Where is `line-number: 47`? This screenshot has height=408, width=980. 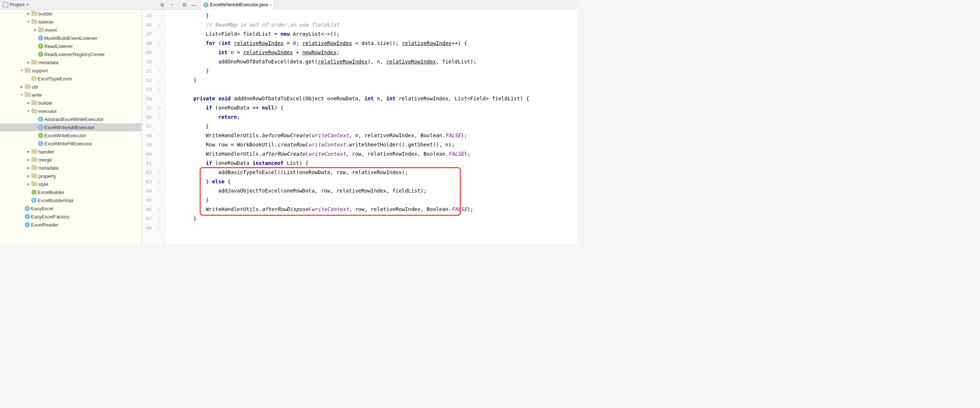 line-number: 47 is located at coordinates (149, 34).